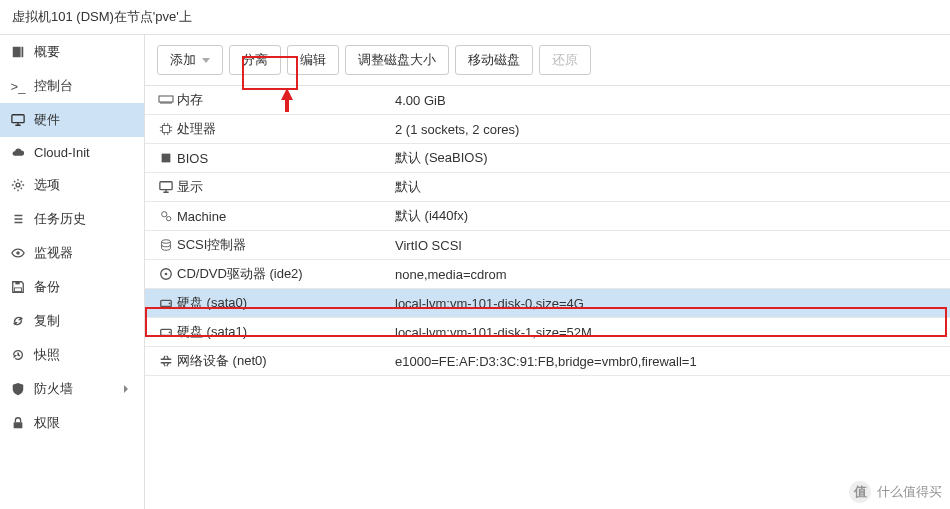 The height and width of the screenshot is (509, 950). What do you see at coordinates (668, 246) in the screenshot?
I see `hw-value: VirtIO SCSI` at bounding box center [668, 246].